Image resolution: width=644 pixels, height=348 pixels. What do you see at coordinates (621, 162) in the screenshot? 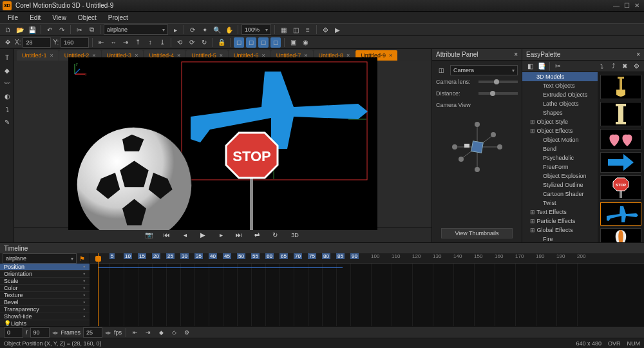
I see `palette-item-arrow` at bounding box center [621, 162].